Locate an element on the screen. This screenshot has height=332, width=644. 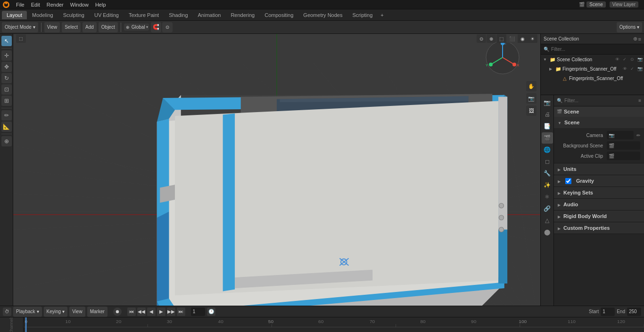
prop-tab-particles: ✨ is located at coordinates (547, 185).